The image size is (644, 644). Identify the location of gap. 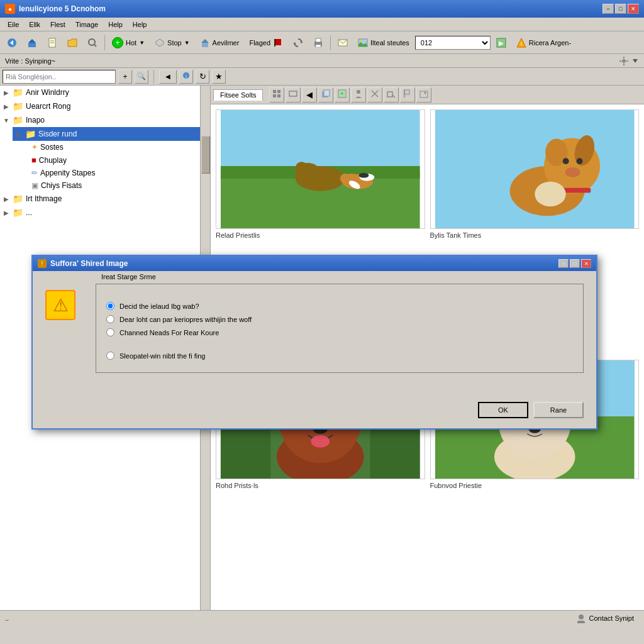
(340, 344).